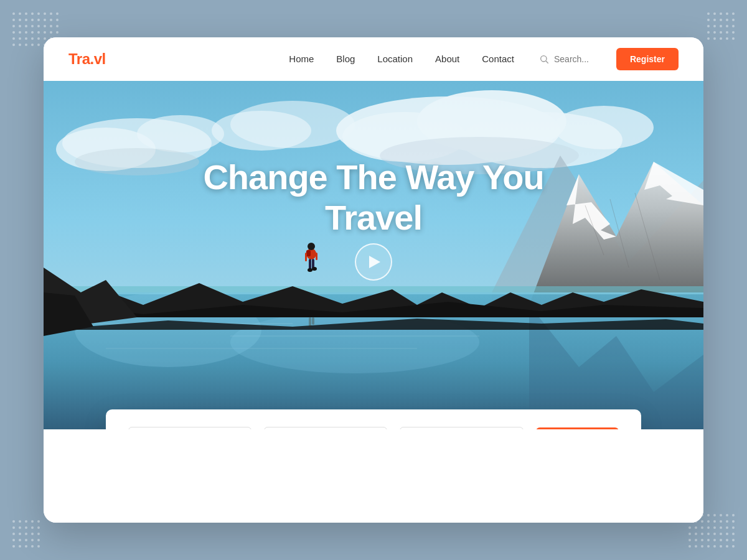 This screenshot has width=747, height=560. Describe the element at coordinates (301, 58) in the screenshot. I see `nav-link-home: Home` at that location.